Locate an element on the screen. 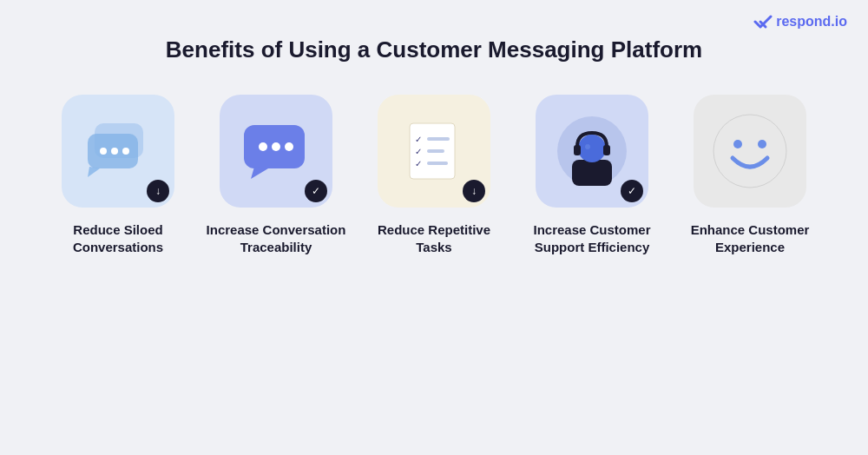  card-enhance-experience: Enhance Customer Experience is located at coordinates (750, 175).